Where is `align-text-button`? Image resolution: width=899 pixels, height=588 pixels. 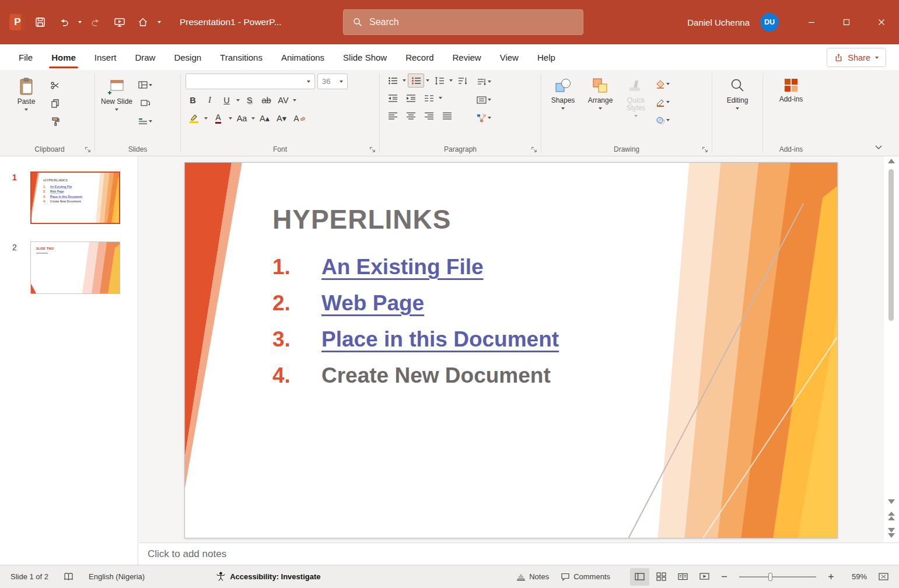 align-text-button is located at coordinates (484, 100).